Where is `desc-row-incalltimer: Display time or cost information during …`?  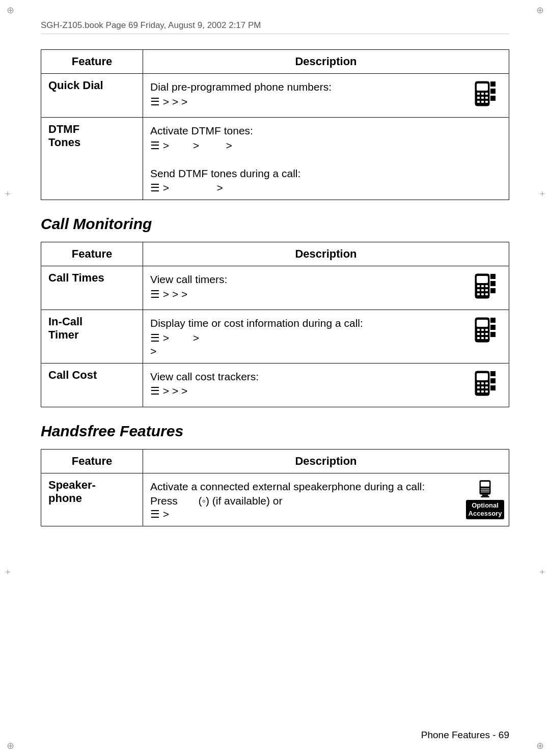 desc-row-incalltimer: Display time or cost information during … is located at coordinates (326, 337).